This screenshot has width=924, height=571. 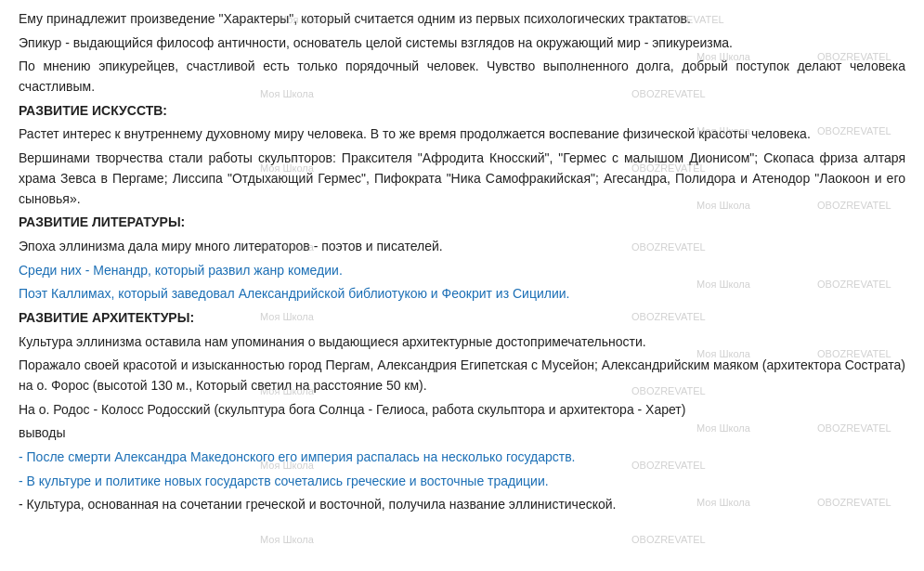 I want to click on text-p1: Ему принадлежит произведение "Характеры"…, so click(x=355, y=19).